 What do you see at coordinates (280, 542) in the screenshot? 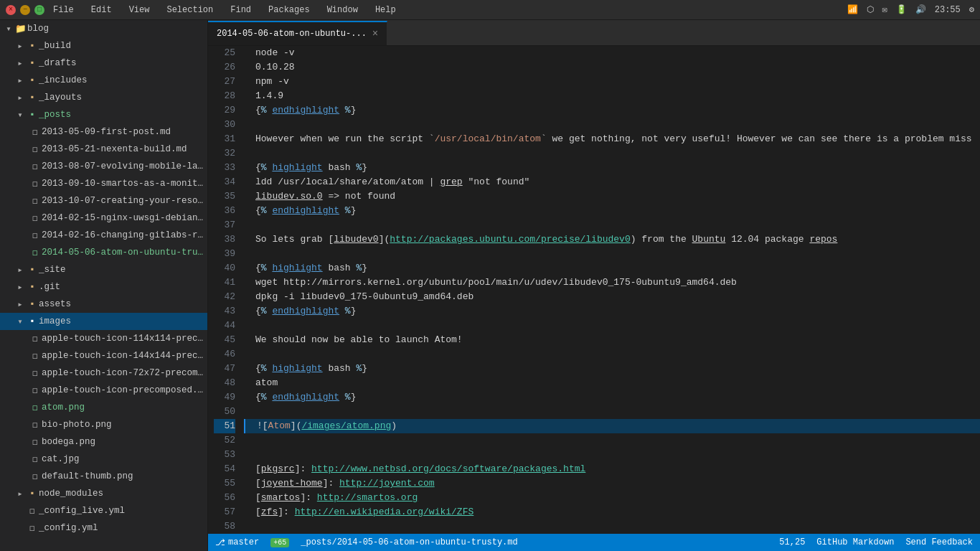
I see `changes-count: +65` at bounding box center [280, 542].